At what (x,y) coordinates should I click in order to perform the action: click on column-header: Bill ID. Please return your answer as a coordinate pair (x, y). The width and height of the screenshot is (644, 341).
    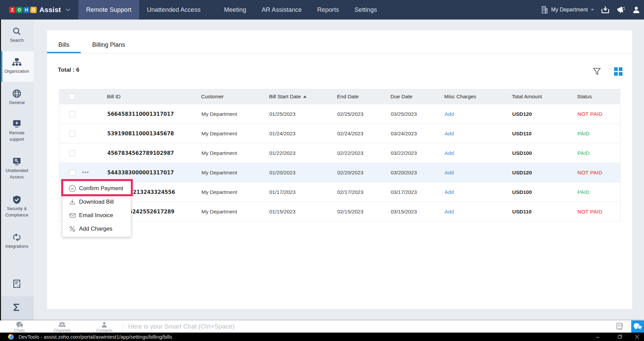
    Looking at the image, I should click on (114, 97).